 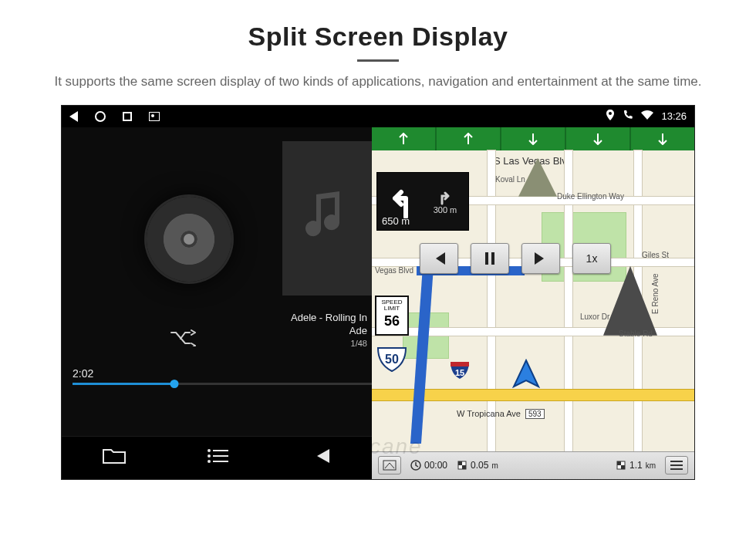 What do you see at coordinates (378, 60) in the screenshot?
I see `title-underline` at bounding box center [378, 60].